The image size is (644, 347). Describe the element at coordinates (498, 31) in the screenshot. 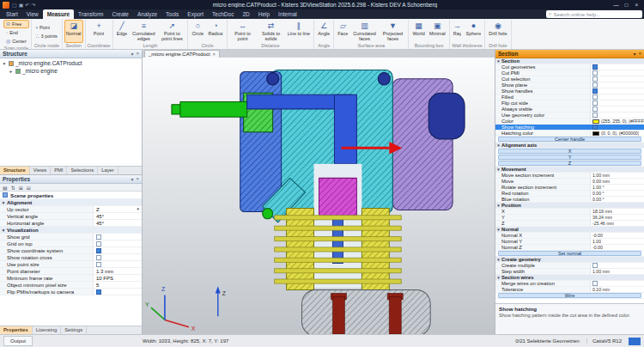

I see `ribbon-button-drill-hole: ◉Drill hole` at that location.